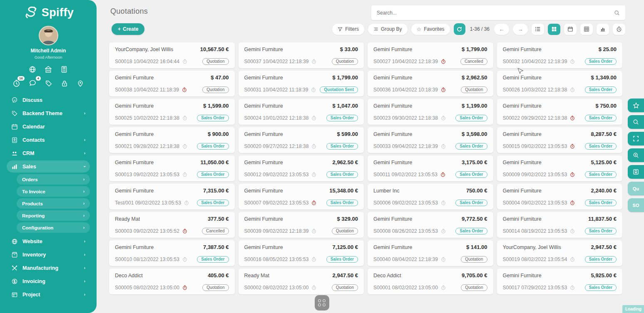  Describe the element at coordinates (603, 29) in the screenshot. I see `view-graph-button` at that location.